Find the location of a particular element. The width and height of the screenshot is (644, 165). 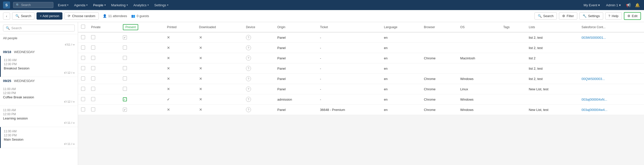

col-select-all is located at coordinates (83, 27).